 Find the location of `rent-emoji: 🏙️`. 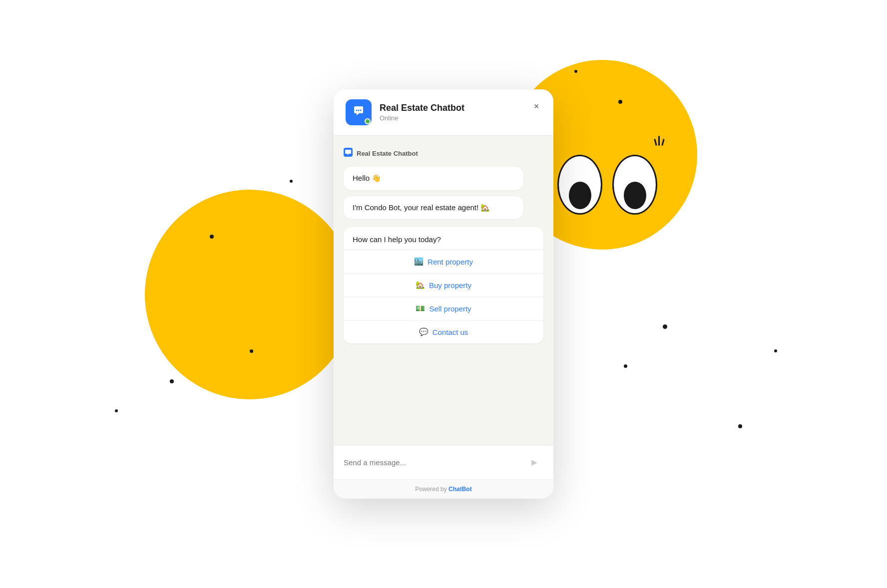

rent-emoji: 🏙️ is located at coordinates (419, 262).